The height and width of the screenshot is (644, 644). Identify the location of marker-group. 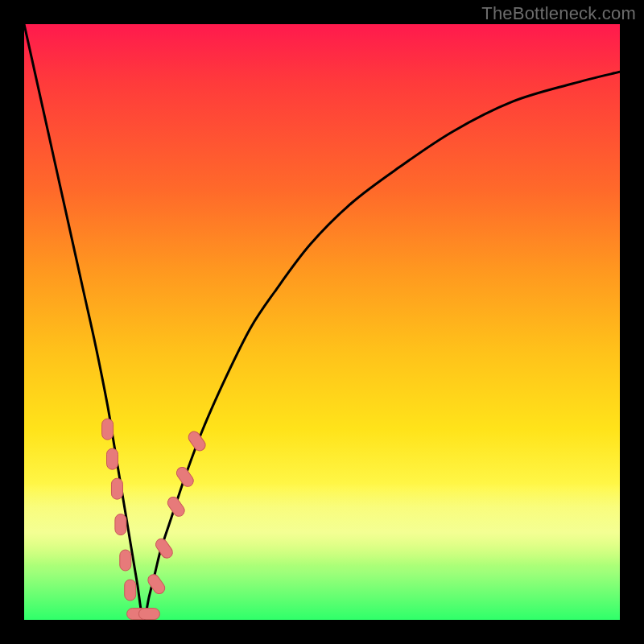
(155, 518).